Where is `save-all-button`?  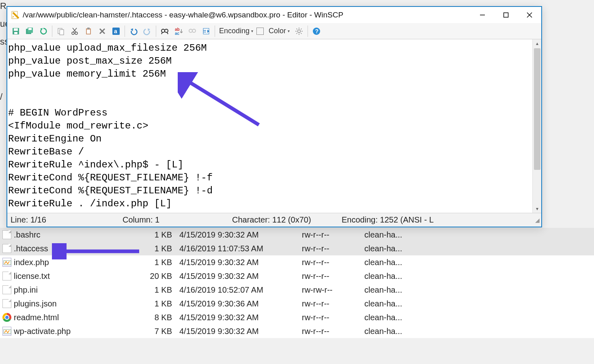
save-all-button is located at coordinates (30, 31).